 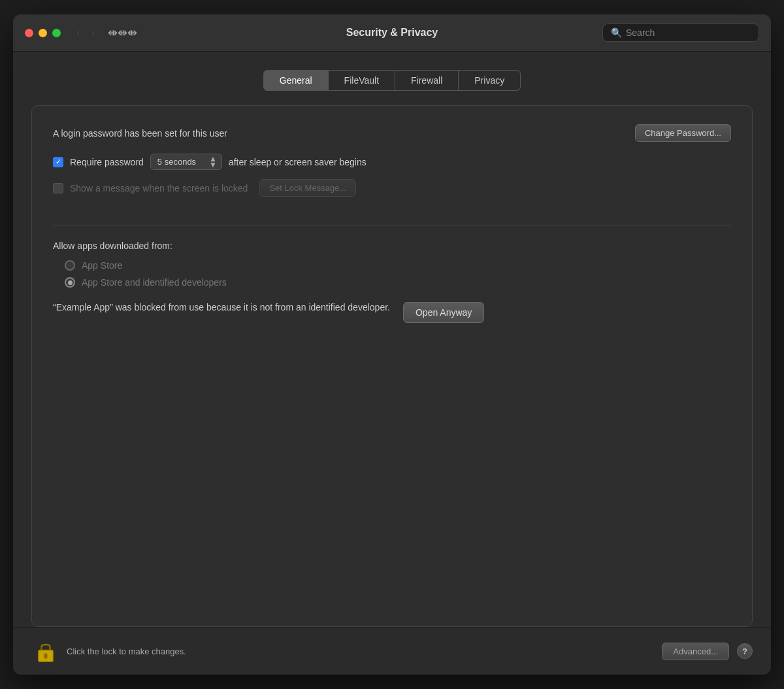 What do you see at coordinates (102, 265) in the screenshot?
I see `app-store-label: App Store` at bounding box center [102, 265].